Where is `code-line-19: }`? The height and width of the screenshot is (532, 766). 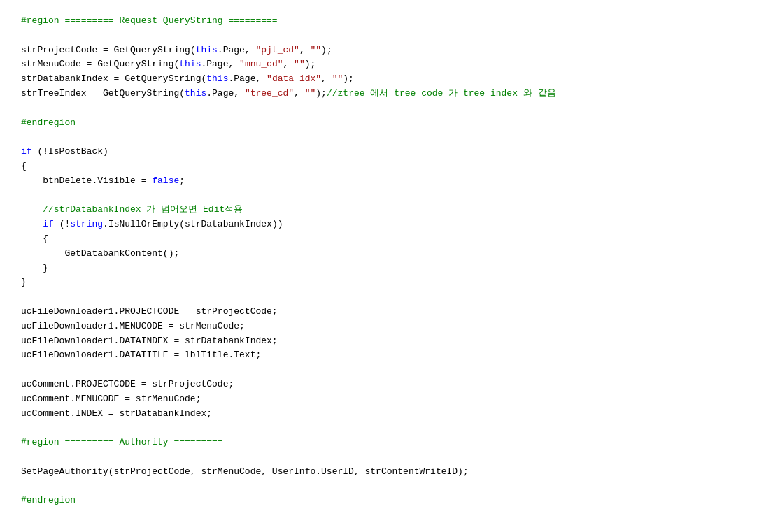
code-line-19: } is located at coordinates (383, 282).